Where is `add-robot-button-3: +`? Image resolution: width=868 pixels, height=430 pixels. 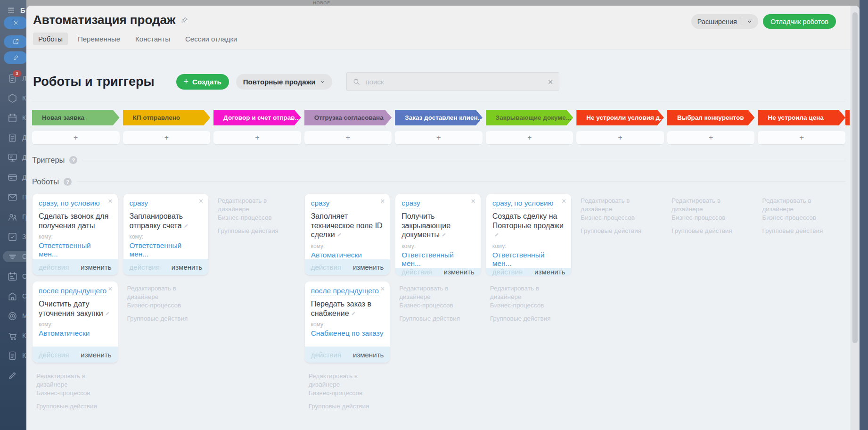
add-robot-button-3: + is located at coordinates (257, 138).